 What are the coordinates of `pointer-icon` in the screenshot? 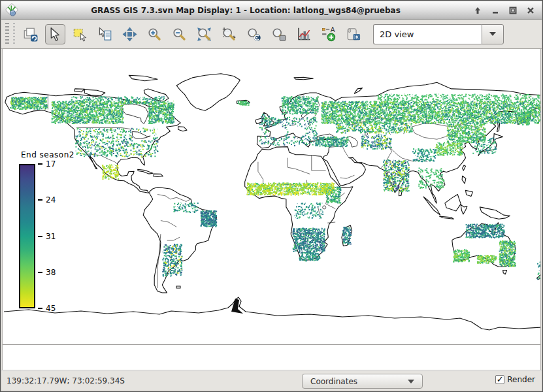 It's located at (55, 34).